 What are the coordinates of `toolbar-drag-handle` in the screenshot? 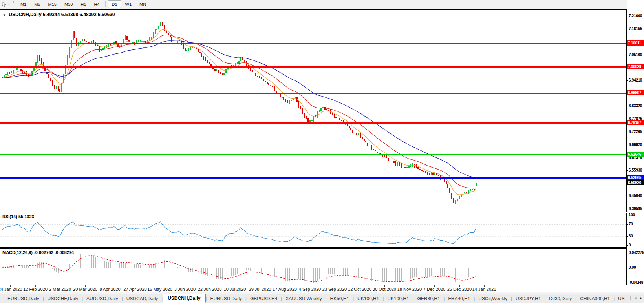 It's located at (13, 4).